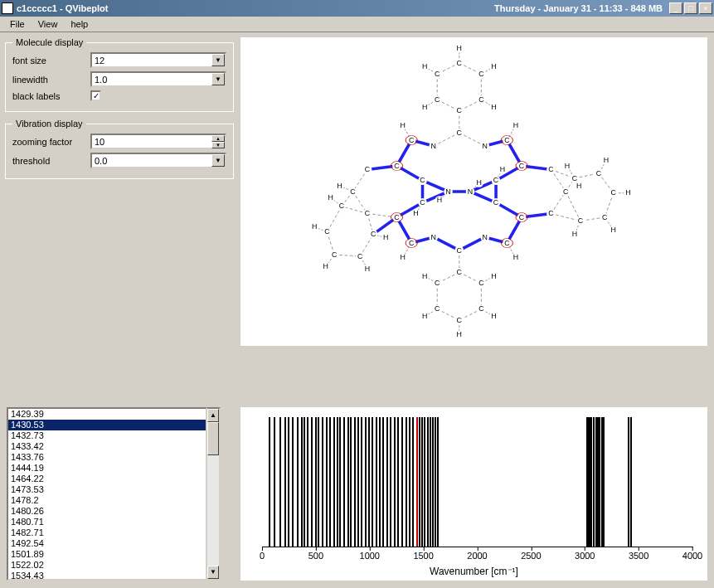  I want to click on threshold-combo: ▼, so click(158, 161).